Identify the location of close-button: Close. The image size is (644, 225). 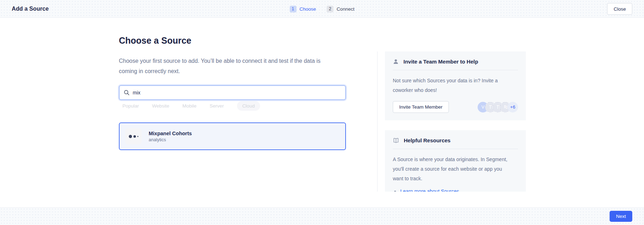
(620, 9).